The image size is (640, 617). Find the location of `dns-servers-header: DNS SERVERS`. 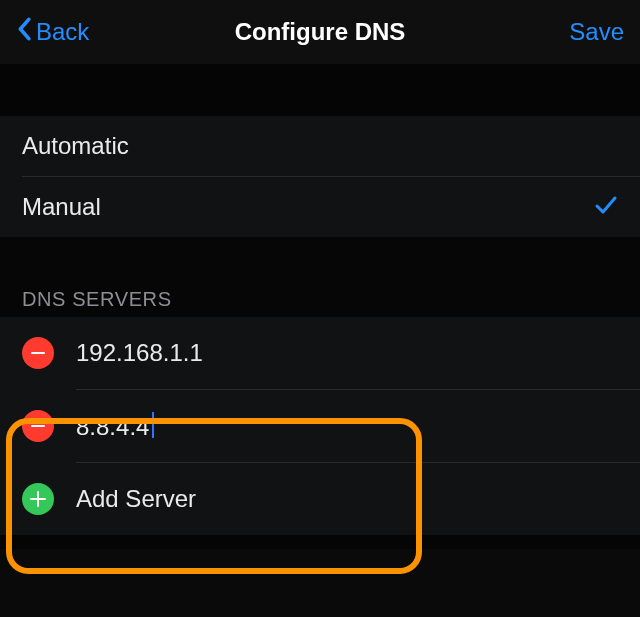

dns-servers-header: DNS SERVERS is located at coordinates (320, 297).